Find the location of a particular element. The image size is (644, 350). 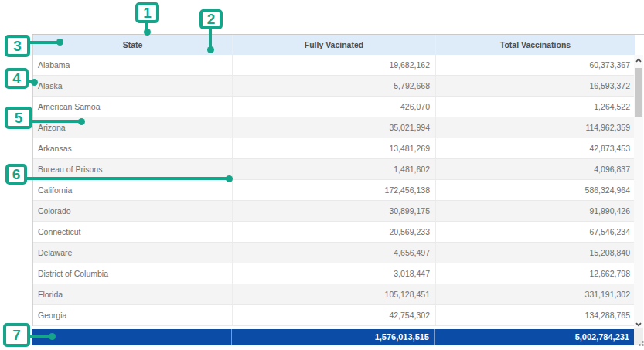

cell-state: Connecticut is located at coordinates (133, 232).